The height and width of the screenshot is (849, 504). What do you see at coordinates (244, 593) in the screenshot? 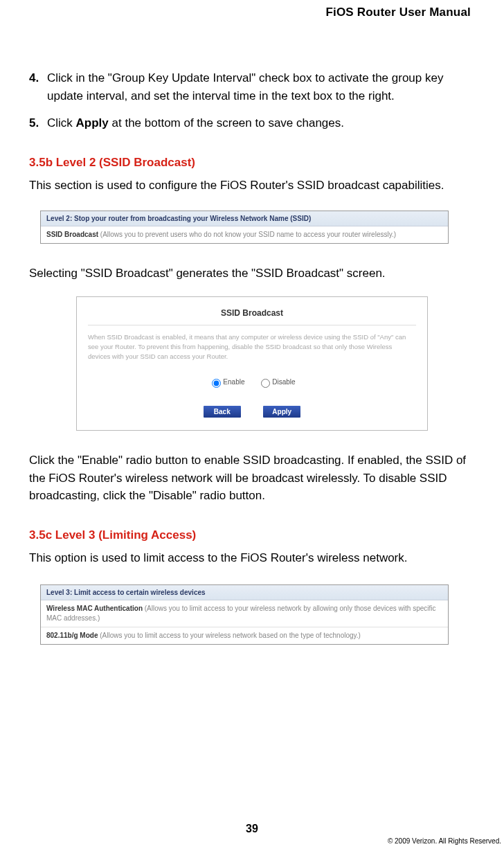
I see `figure-level3-header: Level 3: Limit access to certain wireles…` at bounding box center [244, 593].